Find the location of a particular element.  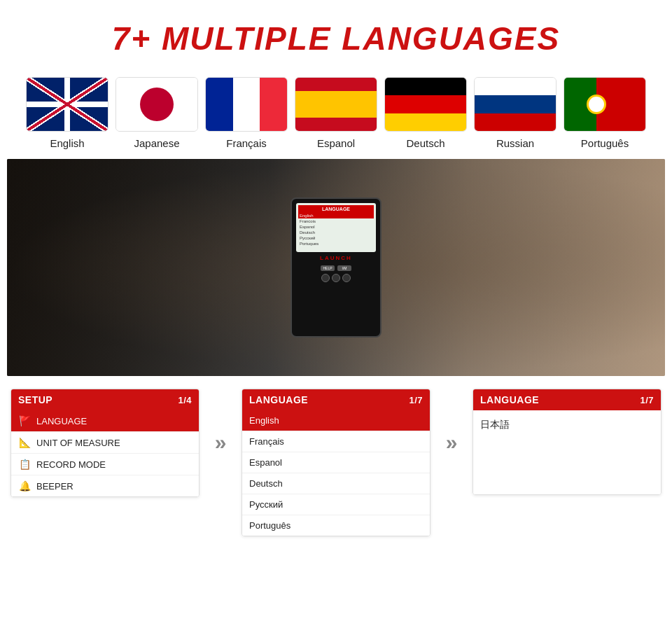

setup-header-title: SETUP is located at coordinates (35, 400).